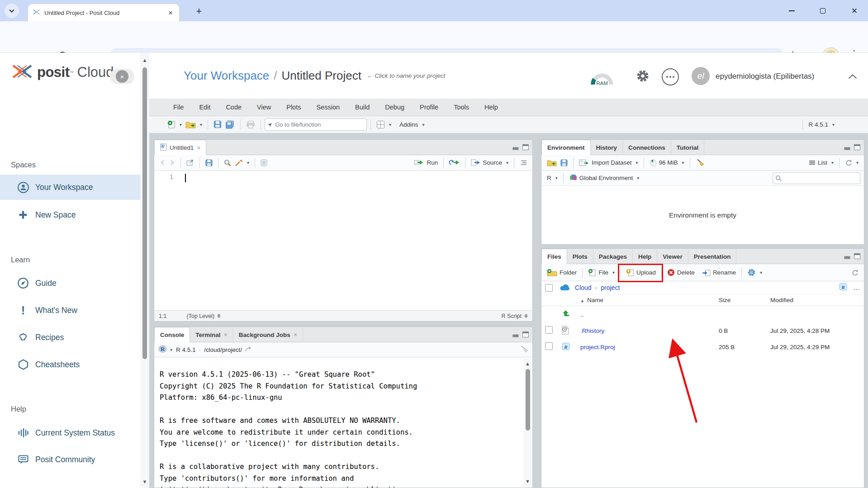 The image size is (868, 488). I want to click on tab-packages: Packages, so click(613, 256).